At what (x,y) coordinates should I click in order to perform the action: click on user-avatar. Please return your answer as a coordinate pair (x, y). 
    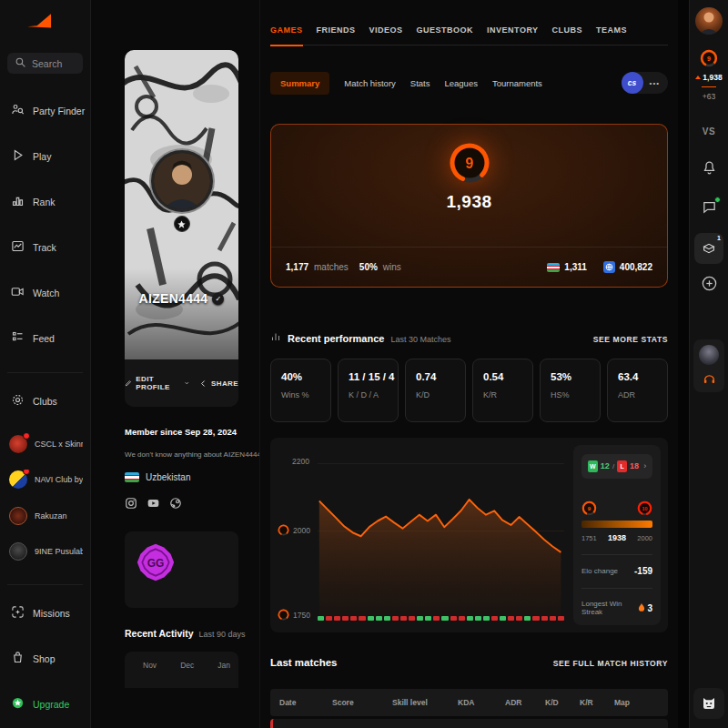
    Looking at the image, I should click on (709, 21).